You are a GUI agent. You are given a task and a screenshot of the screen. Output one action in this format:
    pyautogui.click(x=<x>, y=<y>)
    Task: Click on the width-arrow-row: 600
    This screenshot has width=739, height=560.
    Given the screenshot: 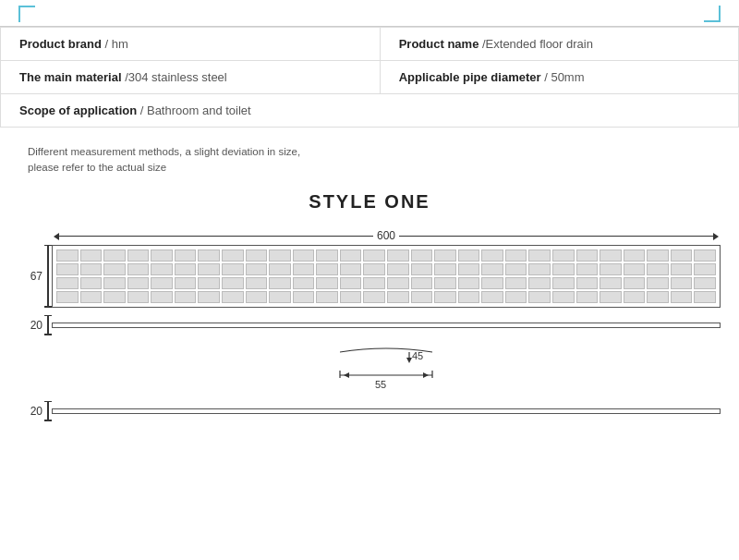 What is the action you would take?
    pyautogui.click(x=386, y=237)
    